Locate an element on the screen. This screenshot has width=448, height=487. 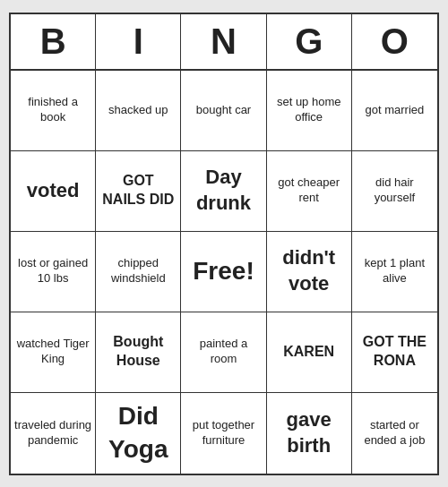
bingo-letter-g: G is located at coordinates (310, 41).